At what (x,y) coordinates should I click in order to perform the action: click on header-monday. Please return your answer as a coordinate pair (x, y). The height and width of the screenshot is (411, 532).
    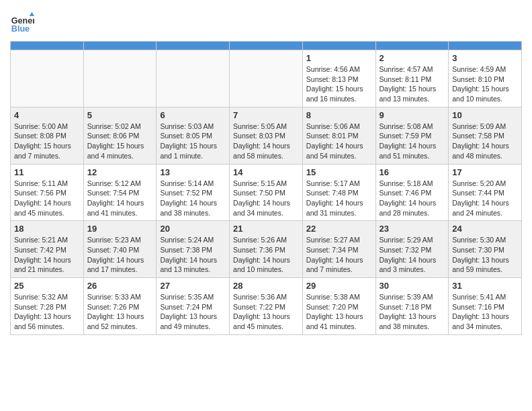
    Looking at the image, I should click on (120, 46).